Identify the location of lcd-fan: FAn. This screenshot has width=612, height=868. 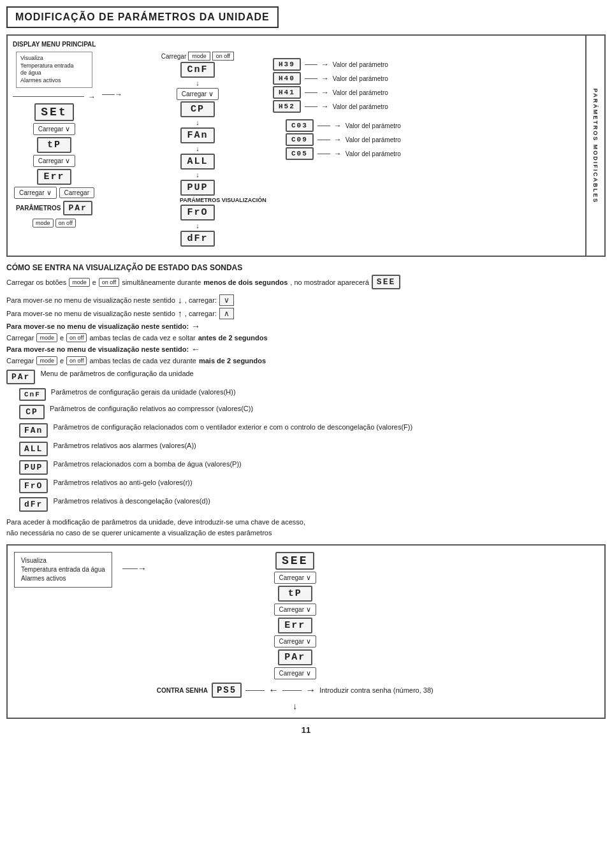
(198, 135).